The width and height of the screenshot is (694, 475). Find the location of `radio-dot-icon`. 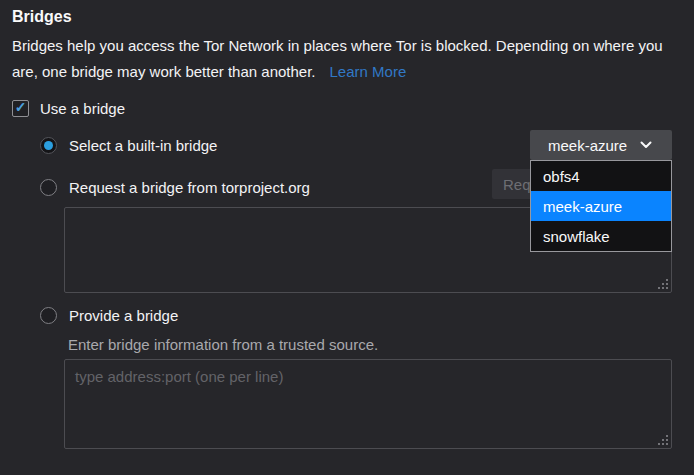

radio-dot-icon is located at coordinates (48, 146).